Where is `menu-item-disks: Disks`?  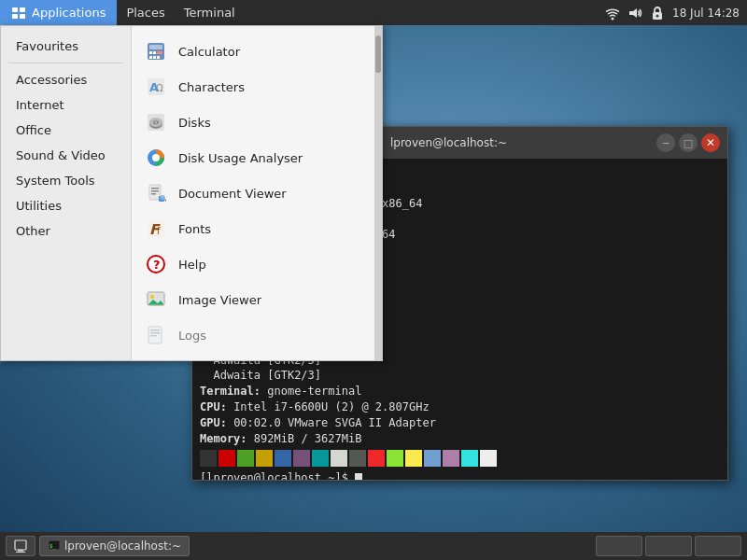
menu-item-disks: Disks is located at coordinates (253, 122).